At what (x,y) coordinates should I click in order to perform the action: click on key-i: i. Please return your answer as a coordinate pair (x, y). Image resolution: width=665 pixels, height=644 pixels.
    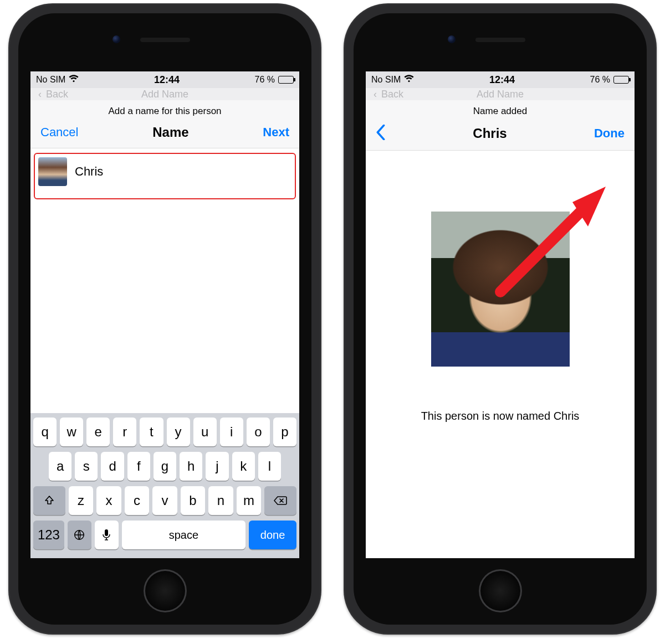
    Looking at the image, I should click on (232, 432).